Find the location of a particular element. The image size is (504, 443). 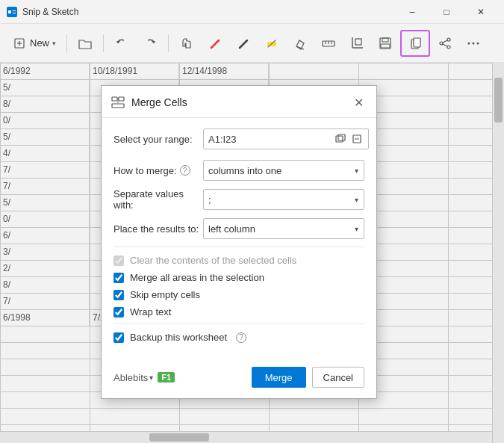

f1-badge: F1 is located at coordinates (166, 377).